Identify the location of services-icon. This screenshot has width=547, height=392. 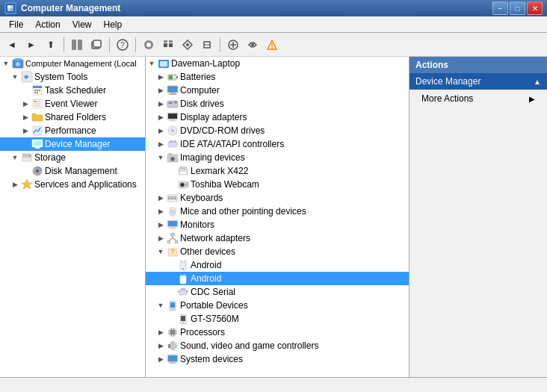
(27, 184).